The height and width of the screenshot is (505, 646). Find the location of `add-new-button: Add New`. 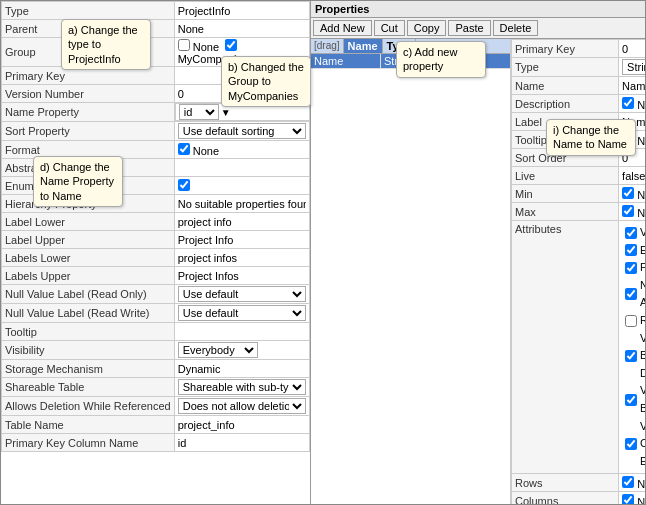

add-new-button: Add New is located at coordinates (342, 28).